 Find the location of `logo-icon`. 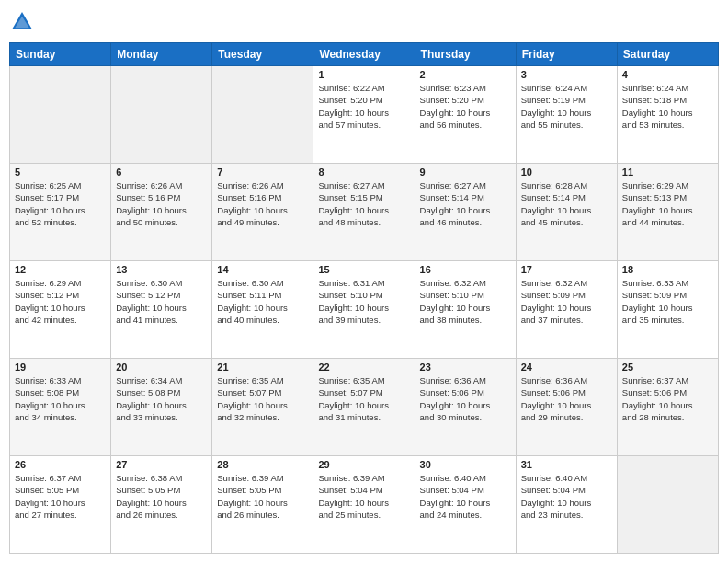

logo-icon is located at coordinates (22, 22).